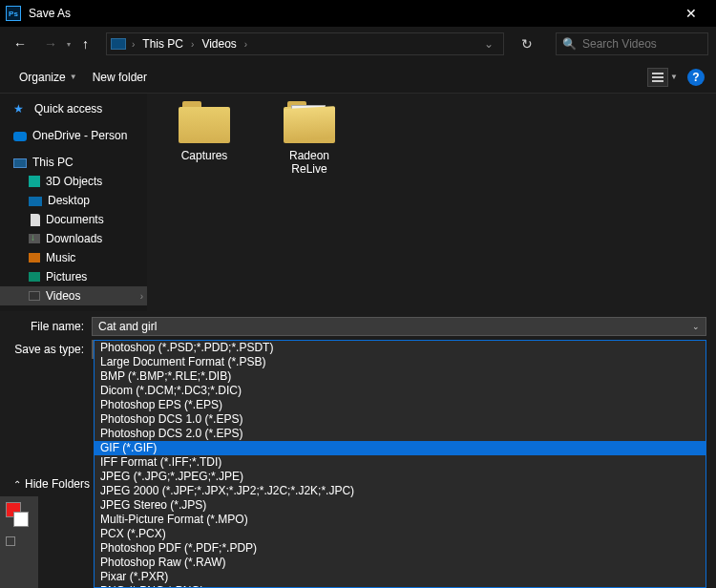  I want to click on breadcrumb-root: This PC, so click(162, 44).